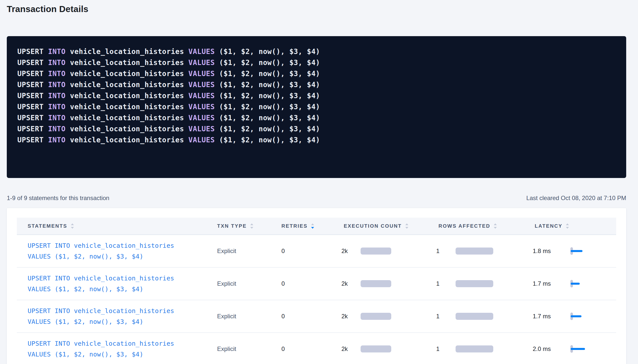  What do you see at coordinates (232, 226) in the screenshot?
I see `column-header-label: TXN TYPE` at bounding box center [232, 226].